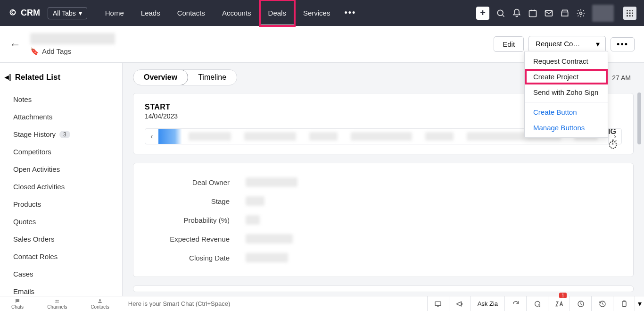 Image resolution: width=644 pixels, height=311 pixels. I want to click on value-probability, so click(253, 220).